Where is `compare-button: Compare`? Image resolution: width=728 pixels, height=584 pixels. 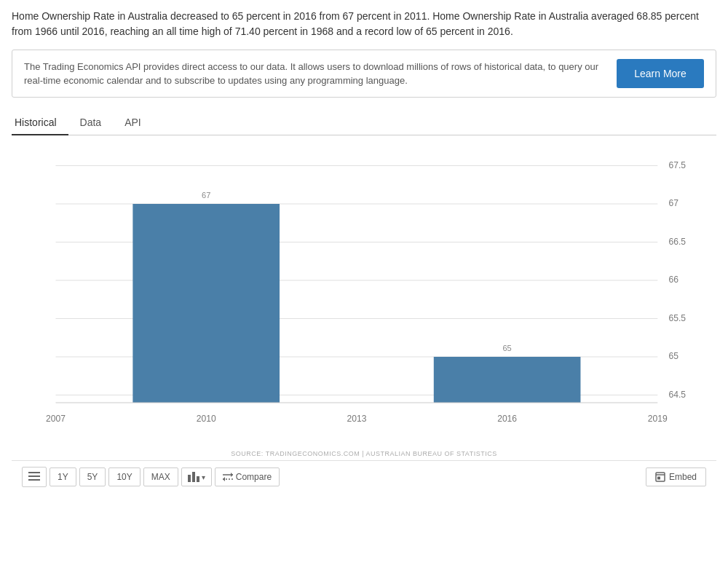
compare-button: Compare is located at coordinates (248, 477).